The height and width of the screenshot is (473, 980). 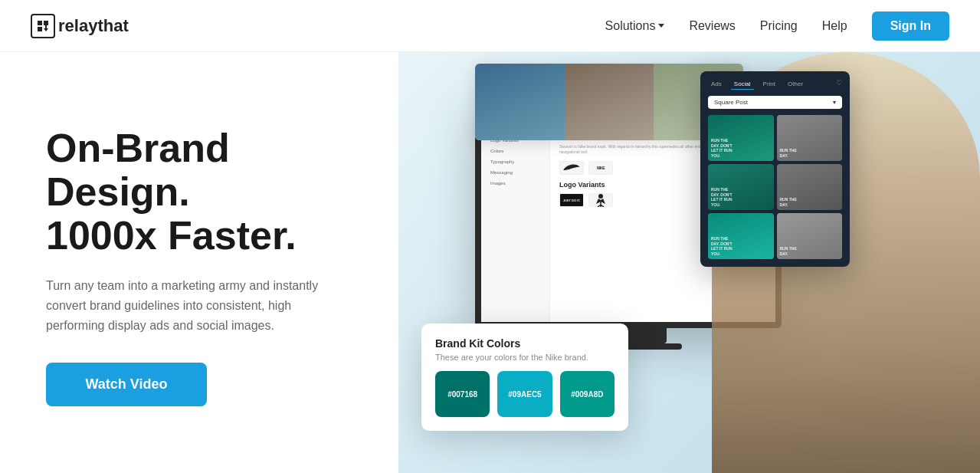 I want to click on social-grid-item-3: RUN THEDAY. DON'TLET IT RUNYOU., so click(x=741, y=187).